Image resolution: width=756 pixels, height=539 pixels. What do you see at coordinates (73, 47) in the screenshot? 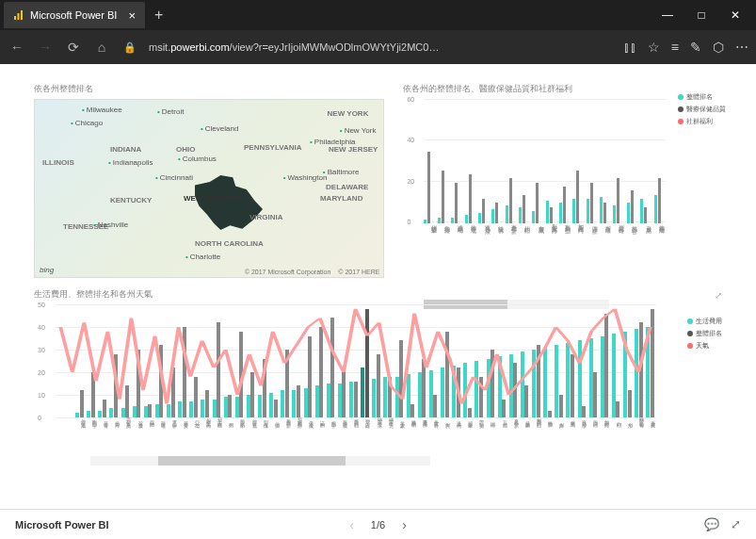
I see `refresh-button: ⟳` at bounding box center [73, 47].